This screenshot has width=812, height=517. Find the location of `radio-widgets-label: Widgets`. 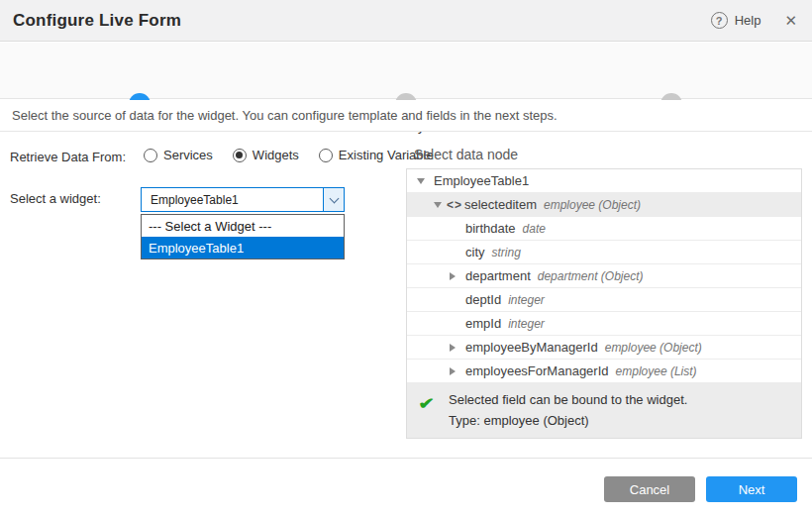

radio-widgets-label: Widgets is located at coordinates (275, 155).